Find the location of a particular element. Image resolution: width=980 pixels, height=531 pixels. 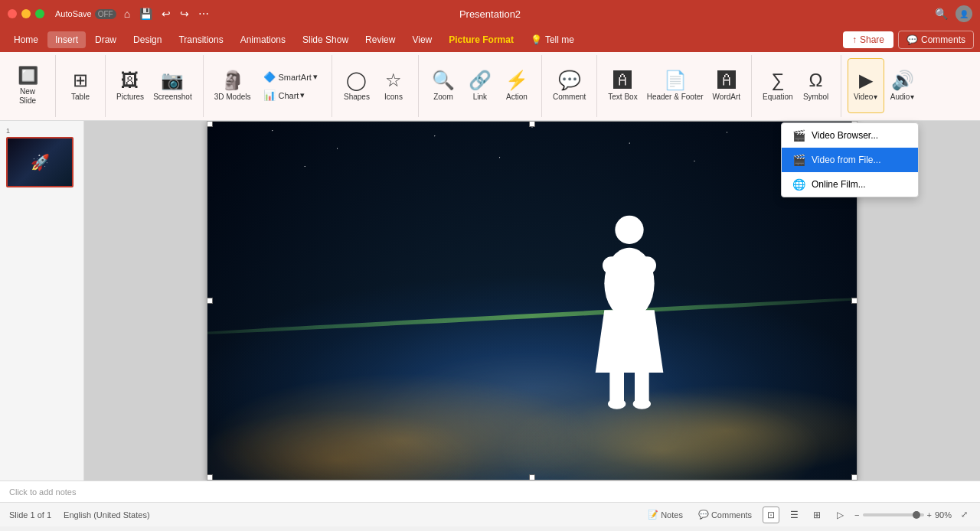

zoom-out-icon: − is located at coordinates (857, 515).